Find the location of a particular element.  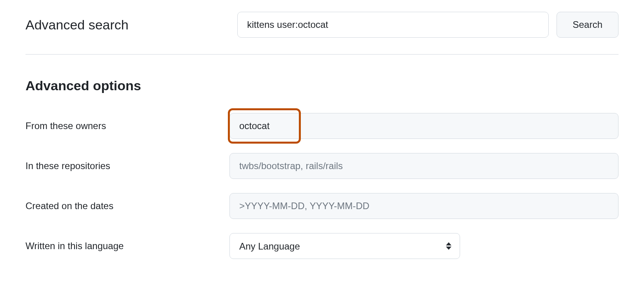

repositories-input is located at coordinates (424, 166).